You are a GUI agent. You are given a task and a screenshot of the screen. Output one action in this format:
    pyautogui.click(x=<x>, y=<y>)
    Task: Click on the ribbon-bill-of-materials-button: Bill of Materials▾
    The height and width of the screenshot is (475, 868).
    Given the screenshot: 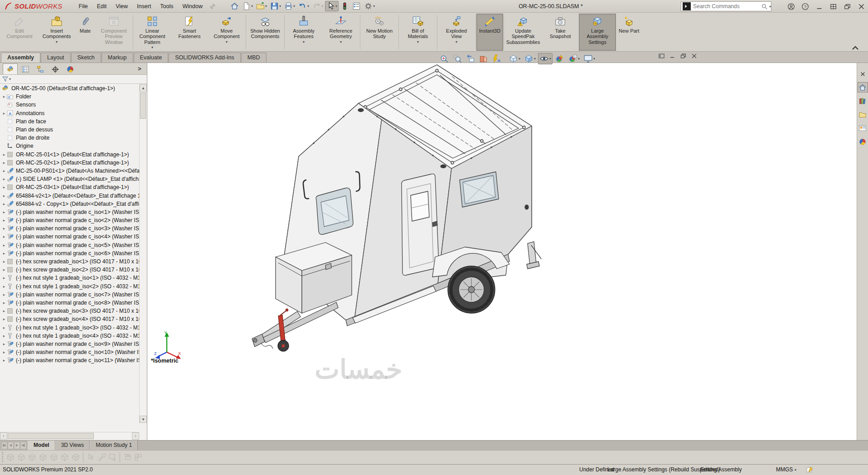 What is the action you would take?
    pyautogui.click(x=418, y=32)
    